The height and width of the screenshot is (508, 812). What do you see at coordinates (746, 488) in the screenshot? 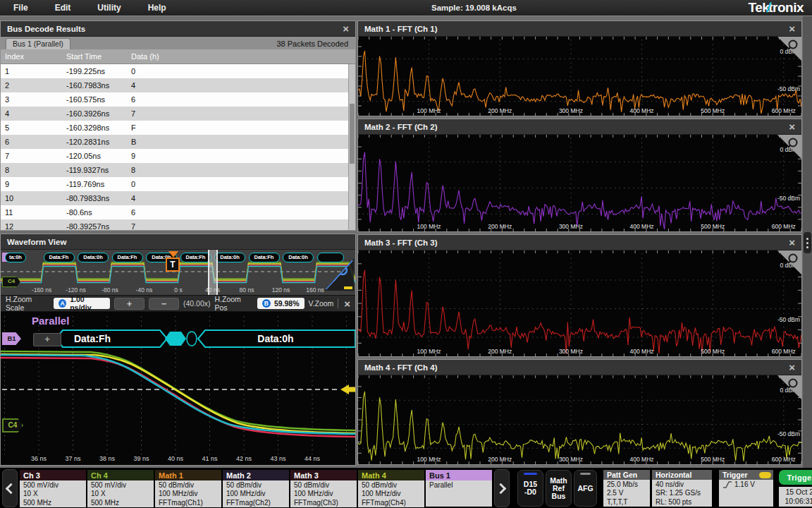
I see `trigger-badge: Trigger 1.16 V` at bounding box center [746, 488].